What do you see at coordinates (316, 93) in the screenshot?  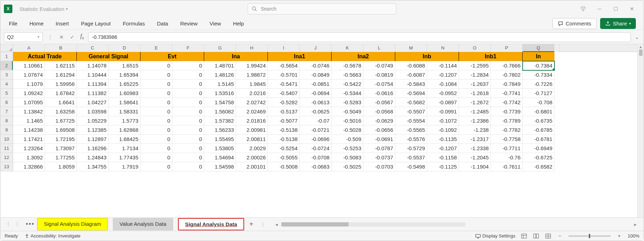 I see `cell-J5: -0.0694` at bounding box center [316, 93].